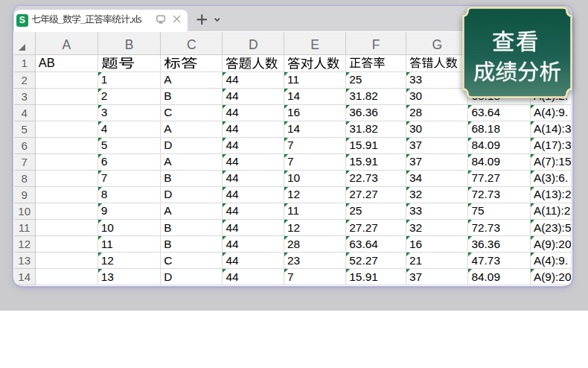 The image size is (588, 368). I want to click on cell: A(4):9., so click(551, 113).